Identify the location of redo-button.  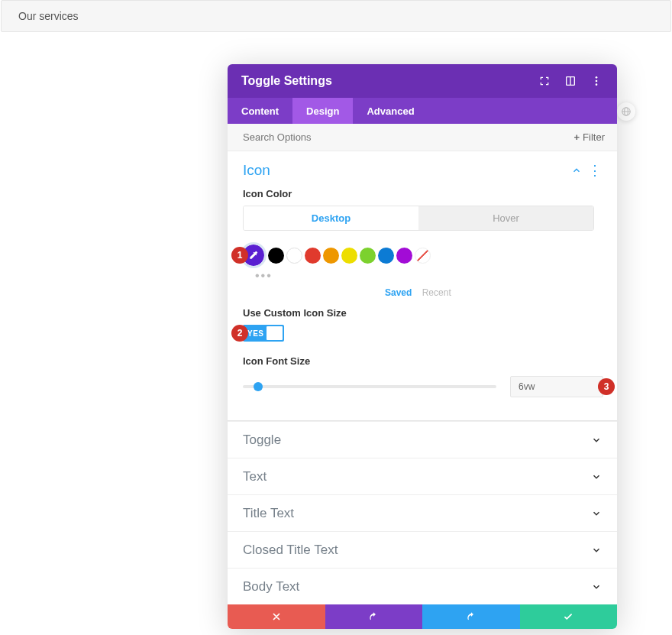
(471, 617).